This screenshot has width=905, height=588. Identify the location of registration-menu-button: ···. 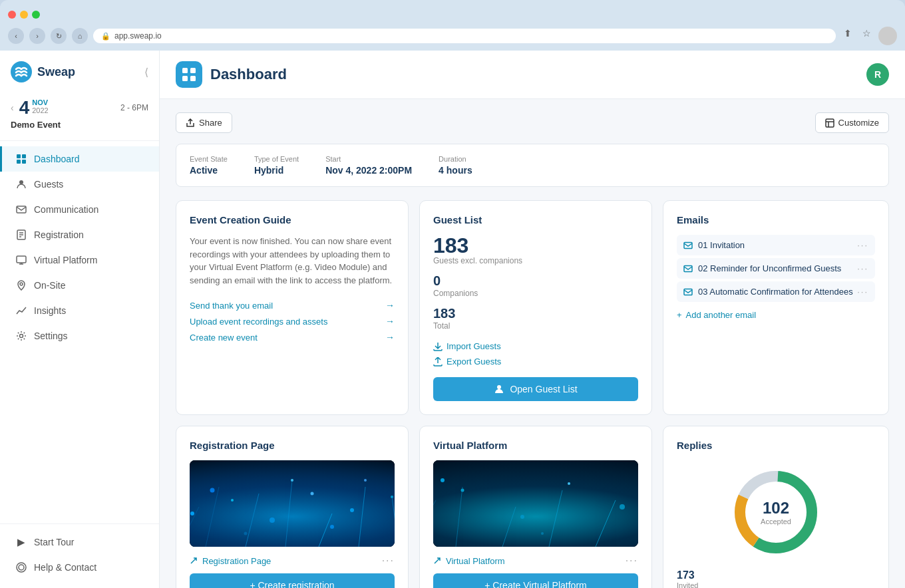
(389, 561).